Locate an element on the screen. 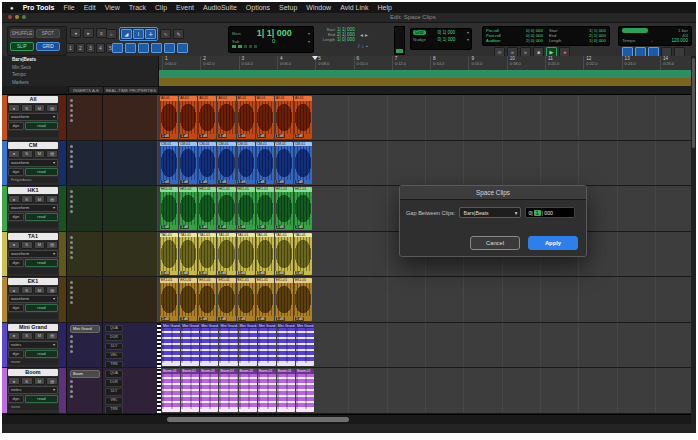 This screenshot has height=440, width=698. clip: All-011 dB is located at coordinates (169, 118).